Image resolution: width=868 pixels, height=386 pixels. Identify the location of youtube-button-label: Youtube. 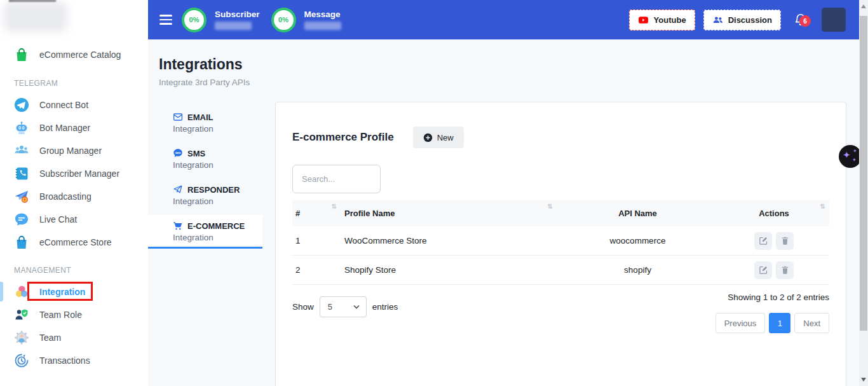
(670, 20).